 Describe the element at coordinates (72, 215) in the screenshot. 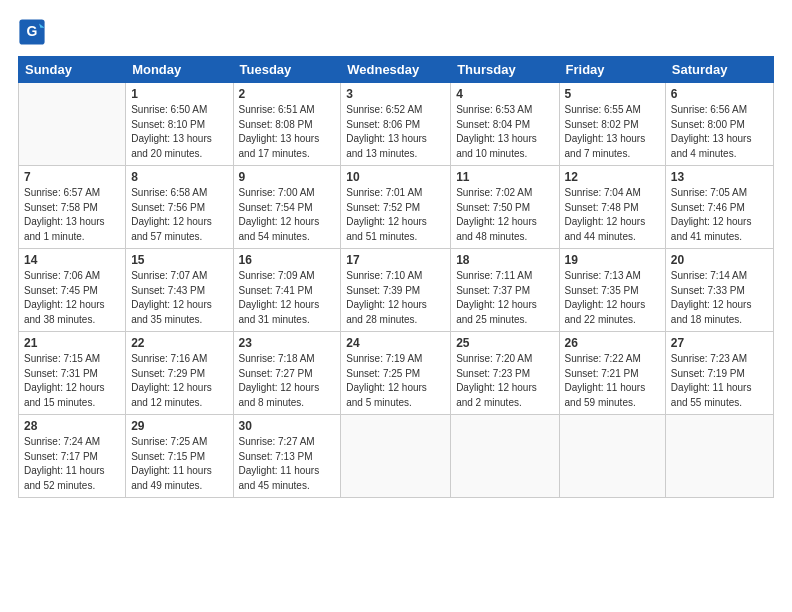

I see `cell-info: Sunrise: 6:57 AM Sunset: 7:58 PM Dayligh…` at that location.